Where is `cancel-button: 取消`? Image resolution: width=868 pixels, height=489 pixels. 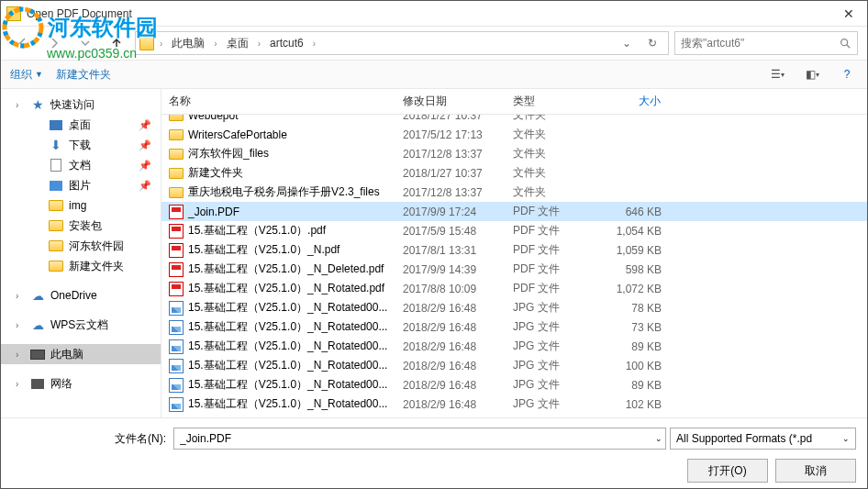
cancel-button: 取消 is located at coordinates (816, 471).